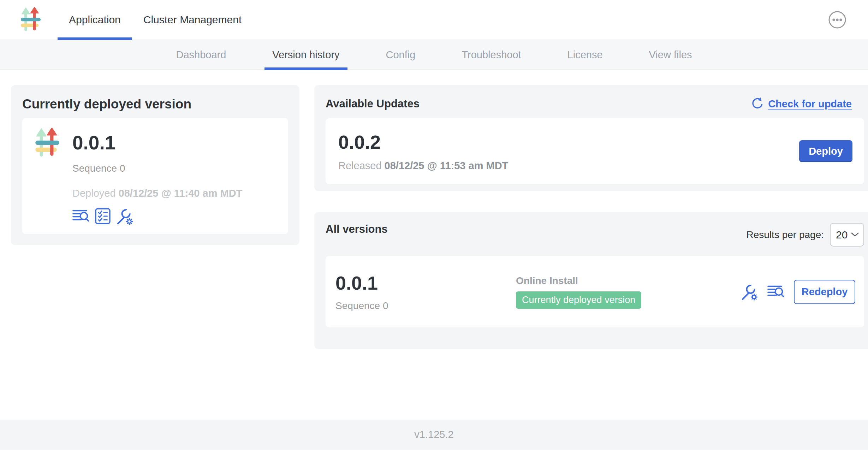 The height and width of the screenshot is (450, 868). What do you see at coordinates (155, 20) in the screenshot?
I see `top-tabs: Application Cluster Management` at bounding box center [155, 20].